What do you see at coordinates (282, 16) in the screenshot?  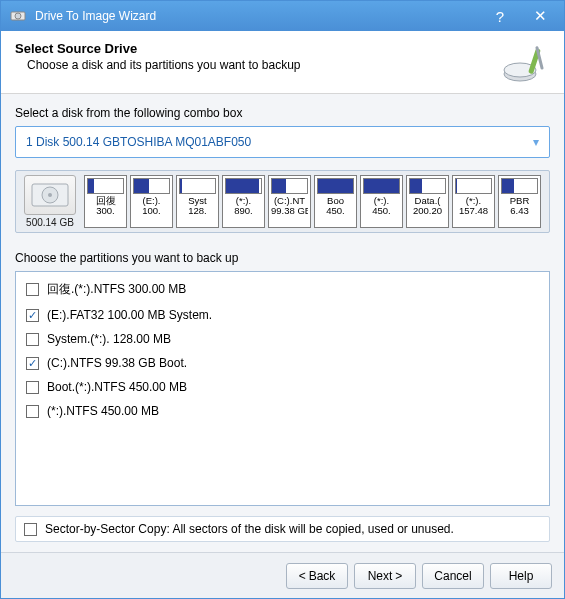 I see `titlebar: Drive To Image Wizard ? ✕` at bounding box center [282, 16].